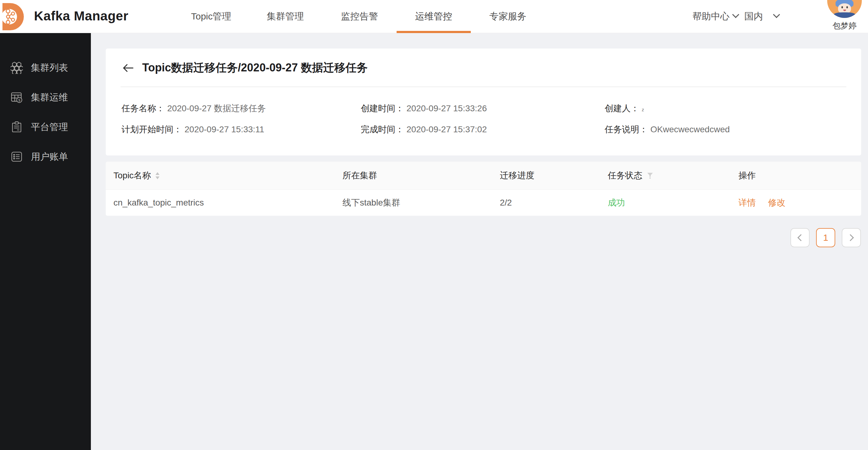 This screenshot has height=450, width=868. What do you see at coordinates (484, 202) in the screenshot?
I see `table-row: cn_kafka_topic_metrics 线下stable集群 2/2 成功…` at bounding box center [484, 202].